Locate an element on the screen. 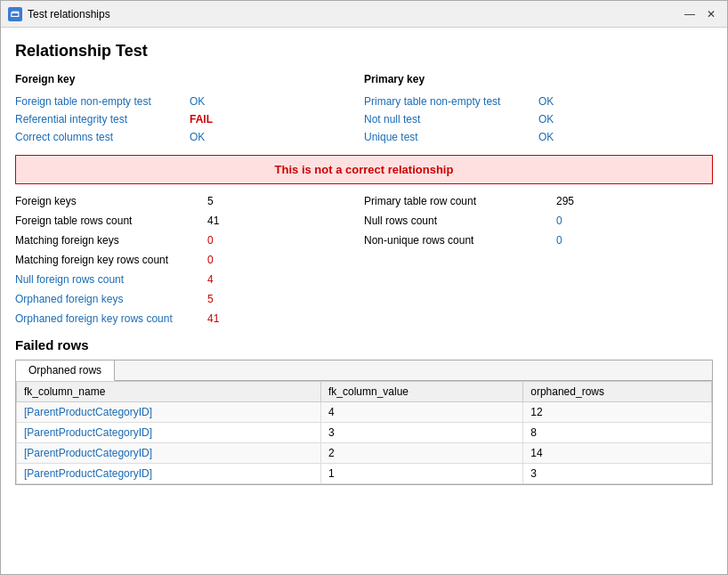 The width and height of the screenshot is (728, 575). pk-test-label-2: Not null test is located at coordinates (444, 119).